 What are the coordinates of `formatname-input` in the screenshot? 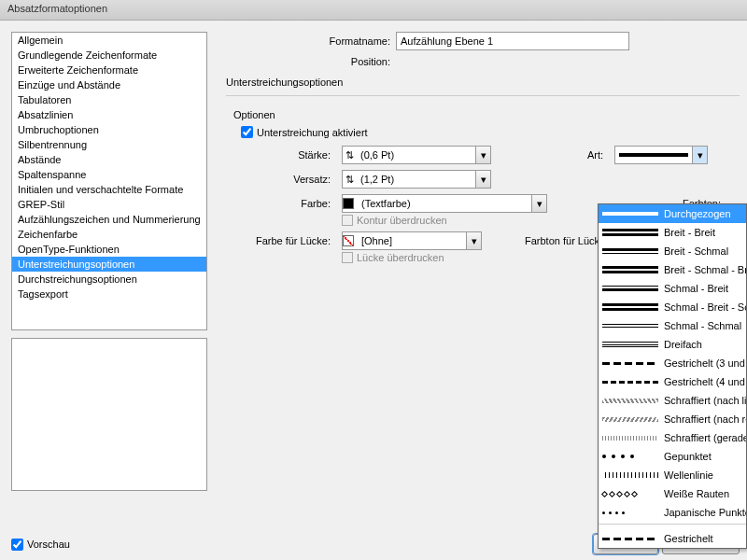 It's located at (513, 41).